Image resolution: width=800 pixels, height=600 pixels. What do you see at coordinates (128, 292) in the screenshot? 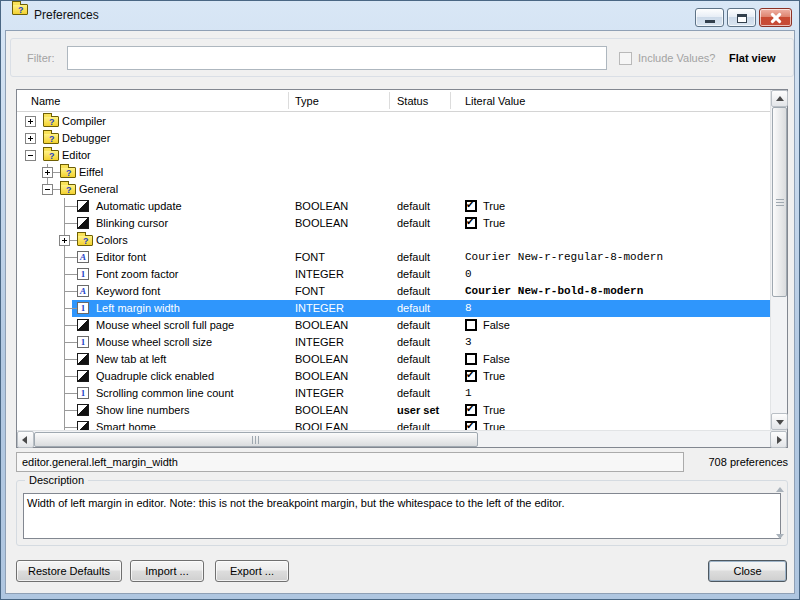
I see `row-name: Keyword font` at bounding box center [128, 292].